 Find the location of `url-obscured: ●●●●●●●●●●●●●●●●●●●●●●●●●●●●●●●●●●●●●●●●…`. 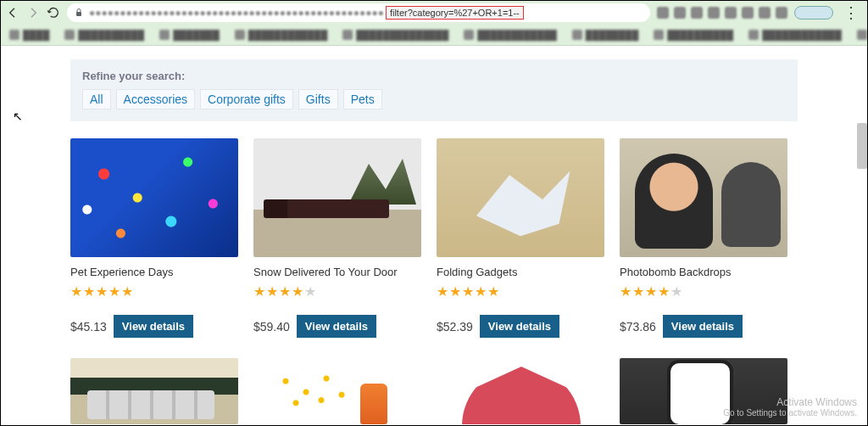

url-obscured: ●●●●●●●●●●●●●●●●●●●●●●●●●●●●●●●●●●●●●●●●… is located at coordinates (236, 13).